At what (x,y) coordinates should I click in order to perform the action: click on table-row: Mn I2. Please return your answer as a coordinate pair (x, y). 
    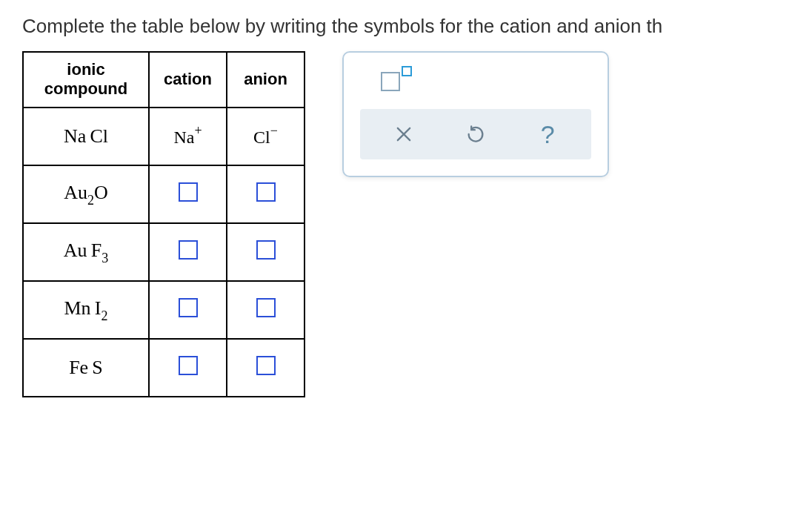
    Looking at the image, I should click on (164, 310).